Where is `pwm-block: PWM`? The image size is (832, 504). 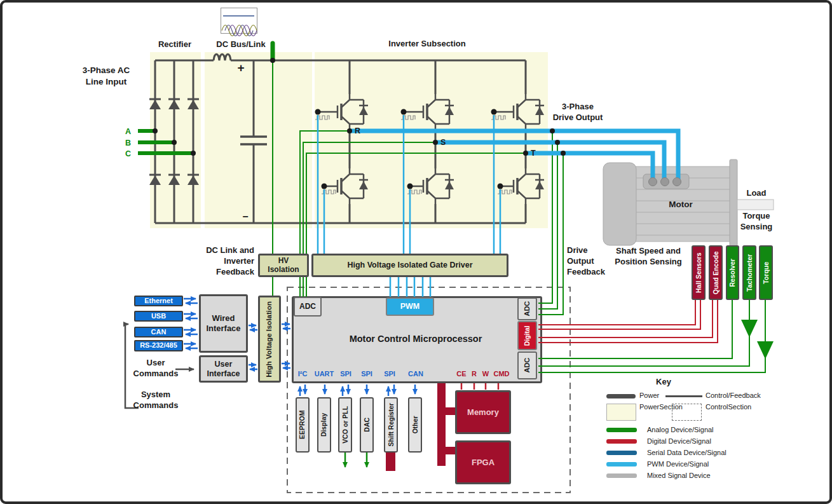 pwm-block: PWM is located at coordinates (410, 306).